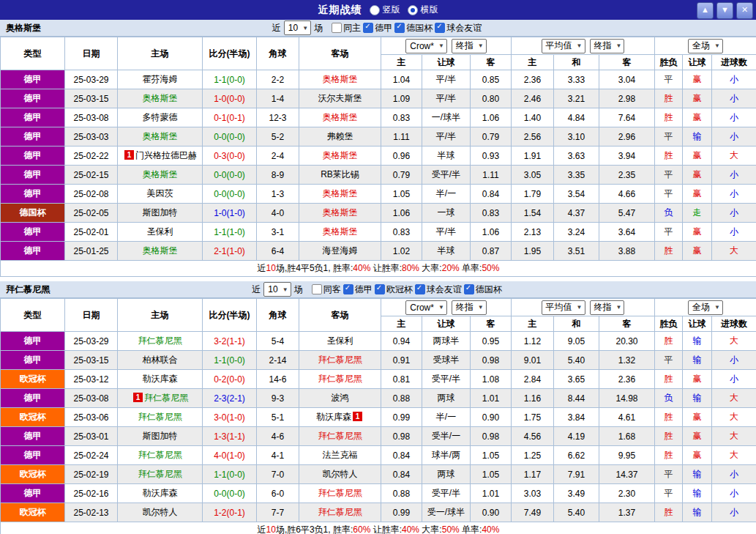 The width and height of the screenshot is (756, 534). What do you see at coordinates (160, 513) in the screenshot?
I see `home-team-link: 凯尔特人` at bounding box center [160, 513].